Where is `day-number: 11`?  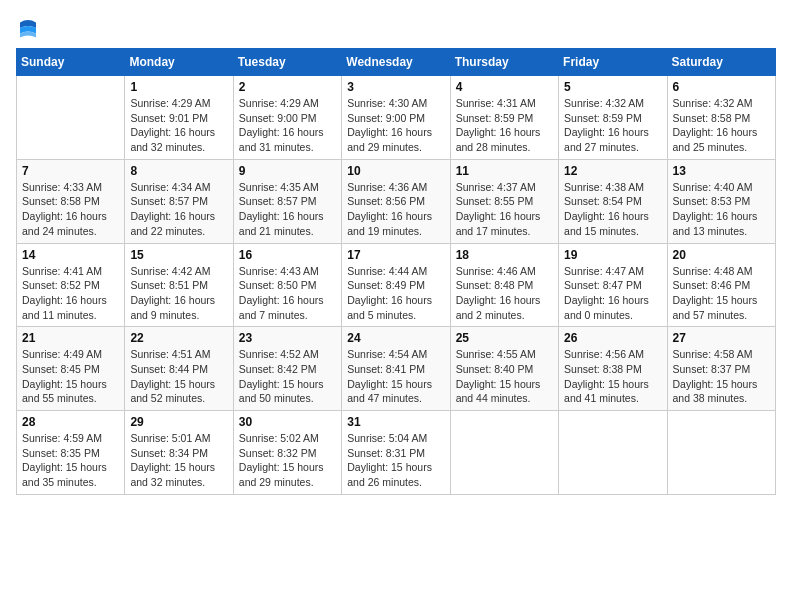
day-number: 11 is located at coordinates (504, 171).